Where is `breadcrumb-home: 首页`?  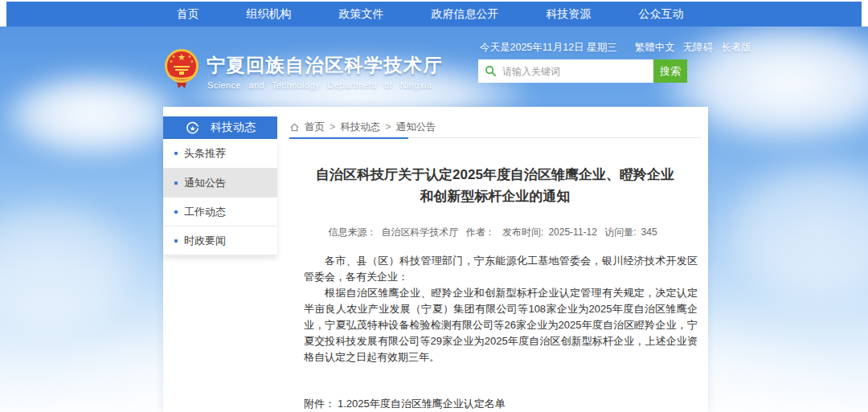
breadcrumb-home: 首页 is located at coordinates (315, 127).